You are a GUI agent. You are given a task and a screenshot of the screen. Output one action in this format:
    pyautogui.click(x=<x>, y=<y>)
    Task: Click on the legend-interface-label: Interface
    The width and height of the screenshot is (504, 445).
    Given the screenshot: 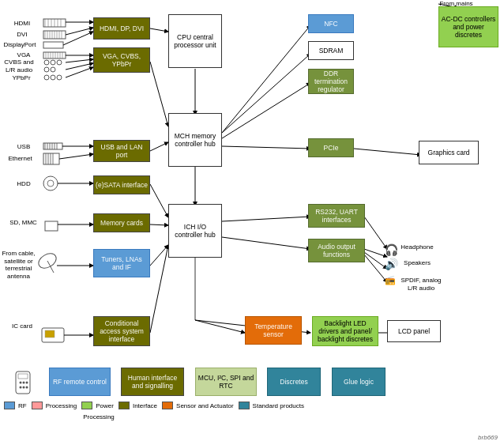 What is the action you would take?
    pyautogui.click(x=145, y=406)
    